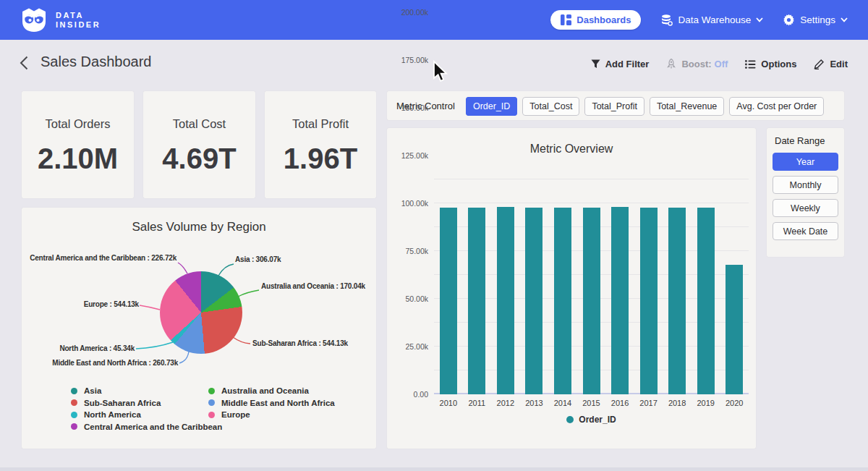 The image size is (868, 471). What do you see at coordinates (60, 20) in the screenshot?
I see `brand-logo: DATA INSIDER` at bounding box center [60, 20].